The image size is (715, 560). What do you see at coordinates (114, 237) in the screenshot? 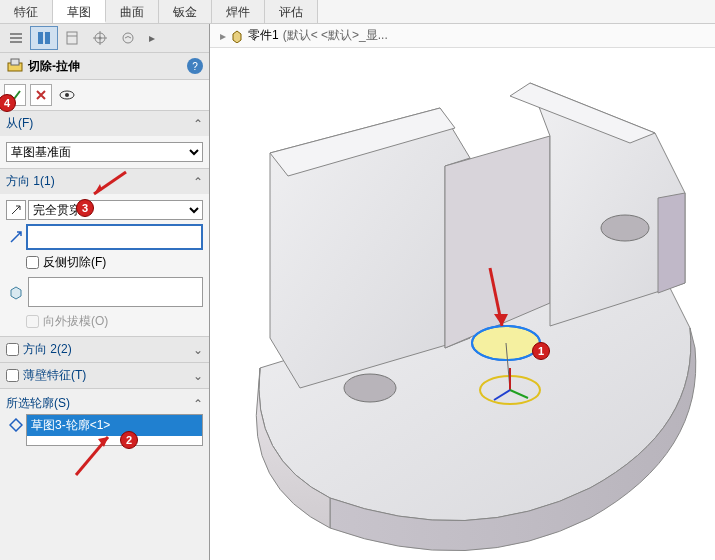
I see `direction-vector-input` at bounding box center [114, 237].